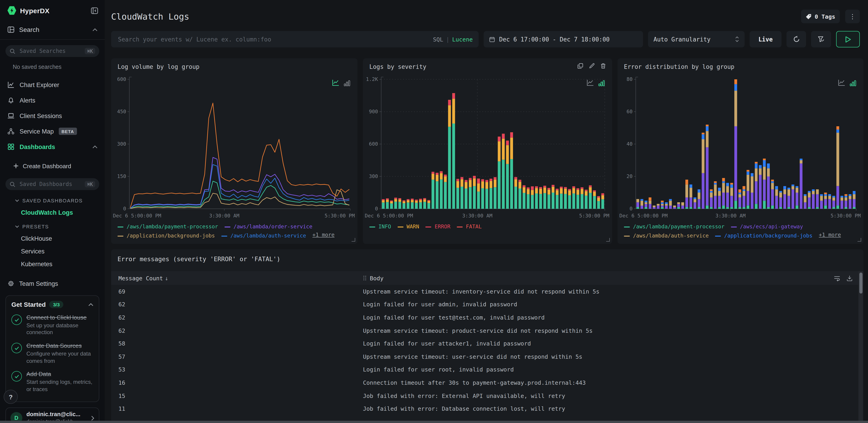 This screenshot has width=868, height=423. What do you see at coordinates (273, 39) in the screenshot?
I see `event-search-input` at bounding box center [273, 39].